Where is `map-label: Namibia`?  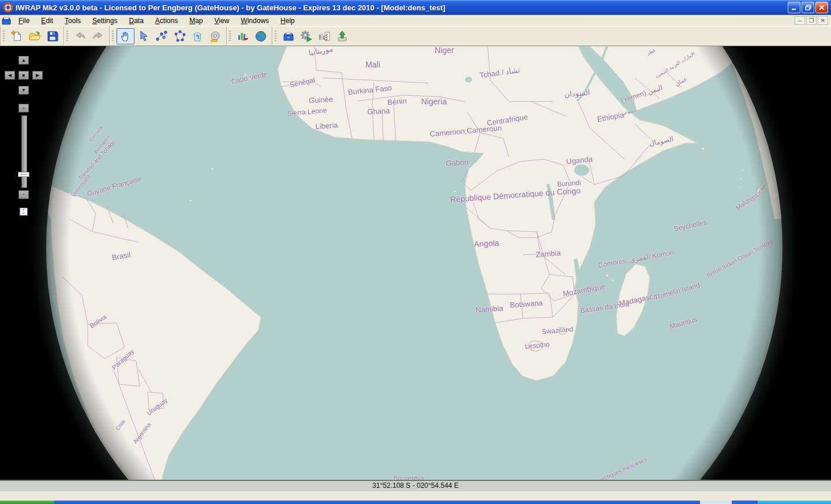
map-label: Namibia is located at coordinates (489, 309).